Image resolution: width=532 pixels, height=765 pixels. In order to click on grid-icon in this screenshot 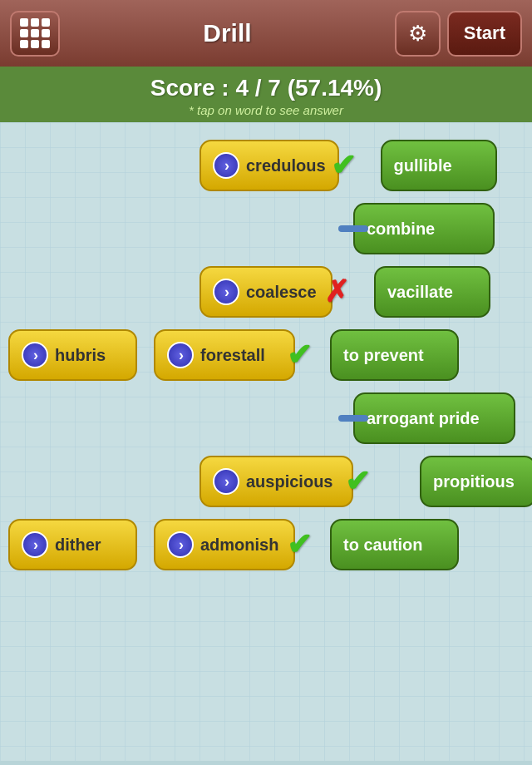, I will do `click(35, 33)`.